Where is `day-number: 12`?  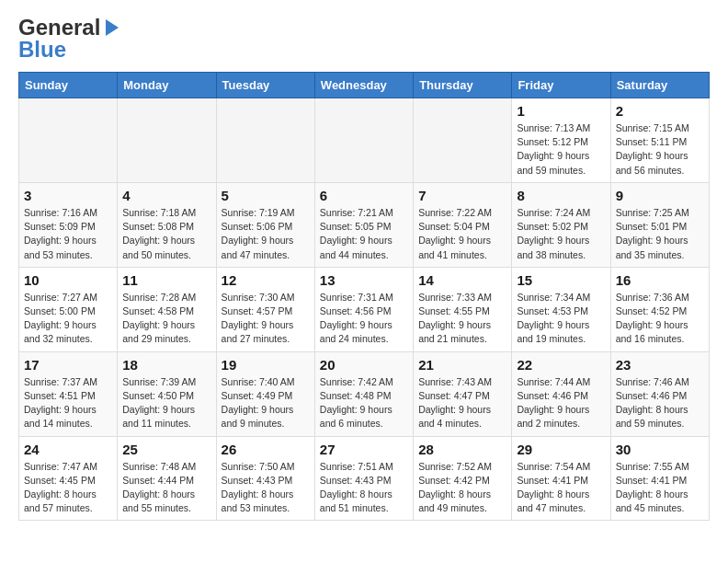
day-number: 12 is located at coordinates (266, 280).